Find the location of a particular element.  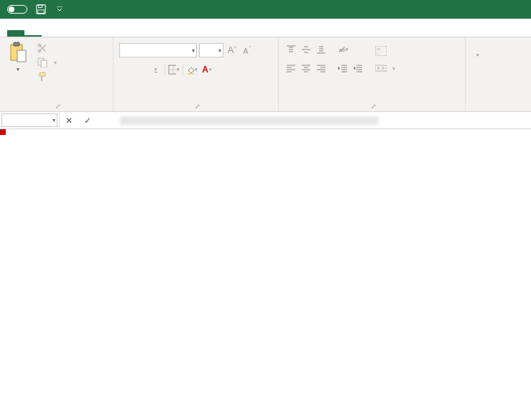

group-number: ▾ is located at coordinates (499, 75).